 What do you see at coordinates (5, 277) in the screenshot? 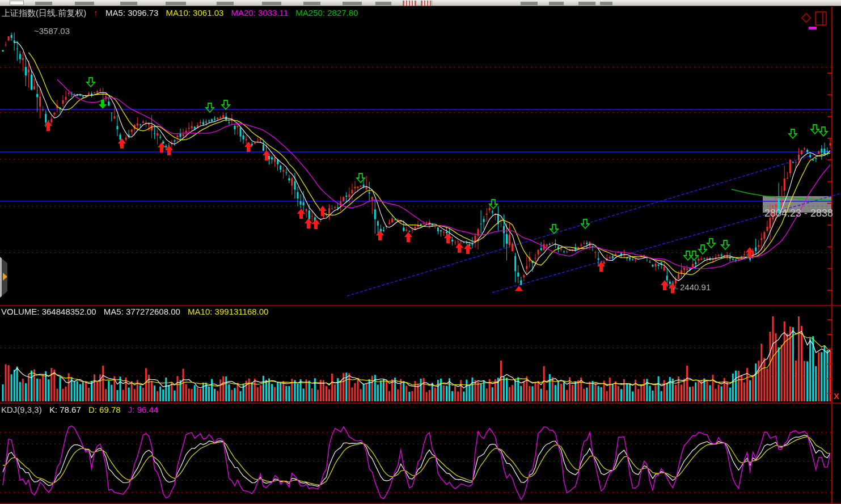
I see `expand-arrow-icon` at bounding box center [5, 277].